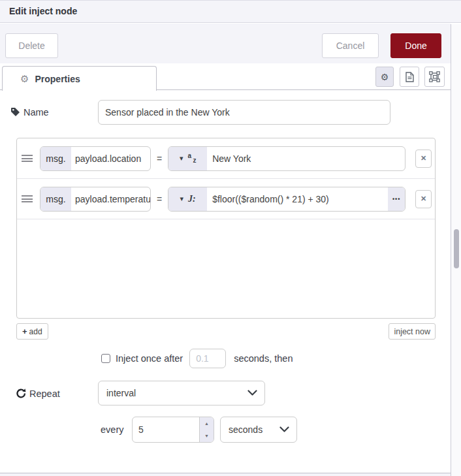 The width and height of the screenshot is (461, 476). Describe the element at coordinates (412, 332) in the screenshot. I see `inject-now-button: inject now` at that location.